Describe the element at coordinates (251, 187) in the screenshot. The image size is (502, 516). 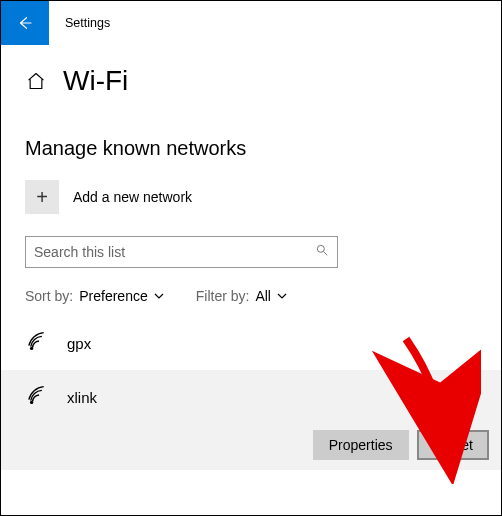
I see `add-network-button: + Add a new network` at that location.